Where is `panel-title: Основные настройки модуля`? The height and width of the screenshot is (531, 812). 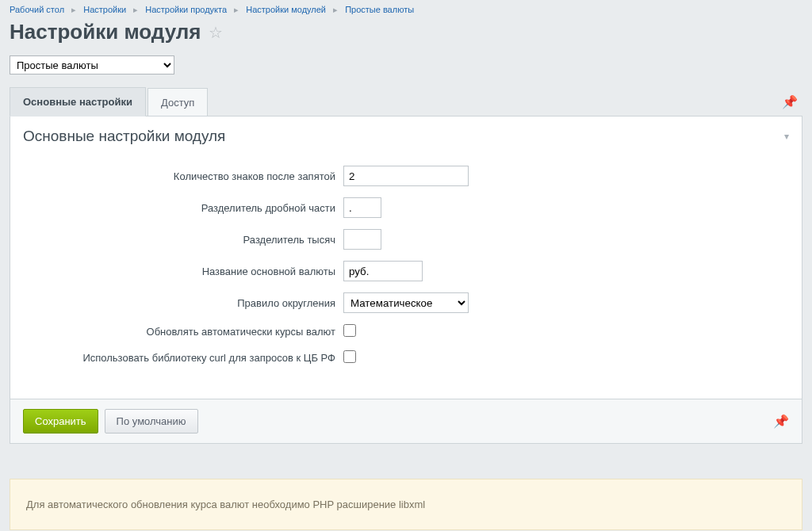
panel-title: Основные настройки модуля is located at coordinates (404, 136).